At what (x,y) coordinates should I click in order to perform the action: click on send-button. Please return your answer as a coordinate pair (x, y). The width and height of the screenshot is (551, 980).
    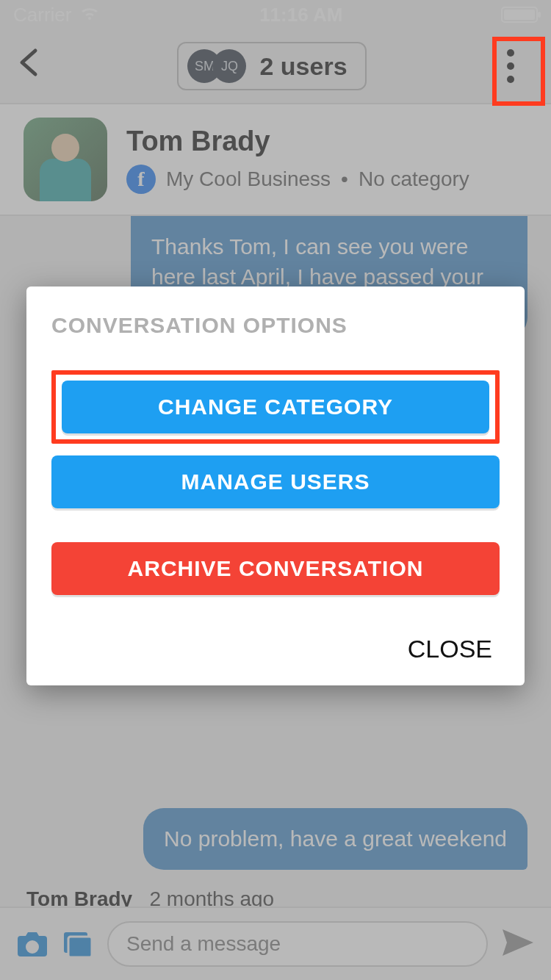
    Looking at the image, I should click on (518, 944).